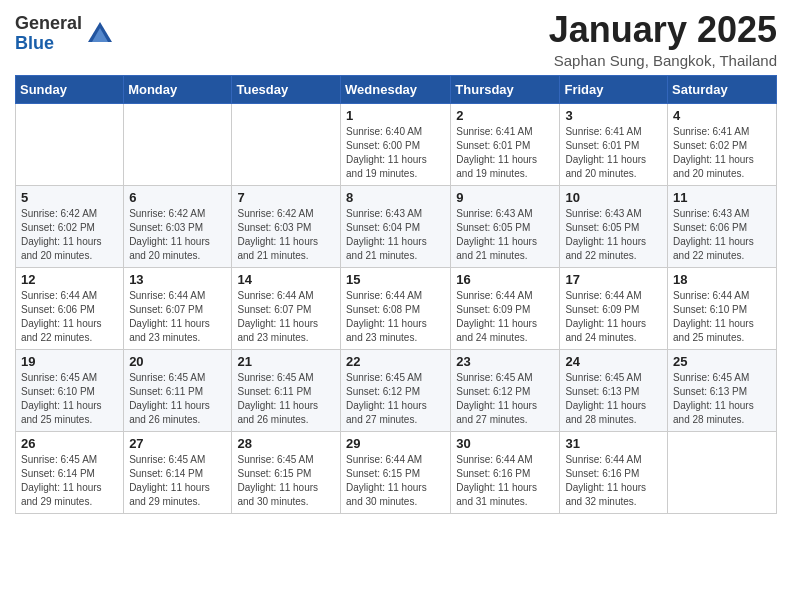 The width and height of the screenshot is (792, 612). Describe the element at coordinates (396, 308) in the screenshot. I see `calendar-week-row: 12Sunrise: 6:44 AM Sunset: 6:06 PM Dayli…` at that location.